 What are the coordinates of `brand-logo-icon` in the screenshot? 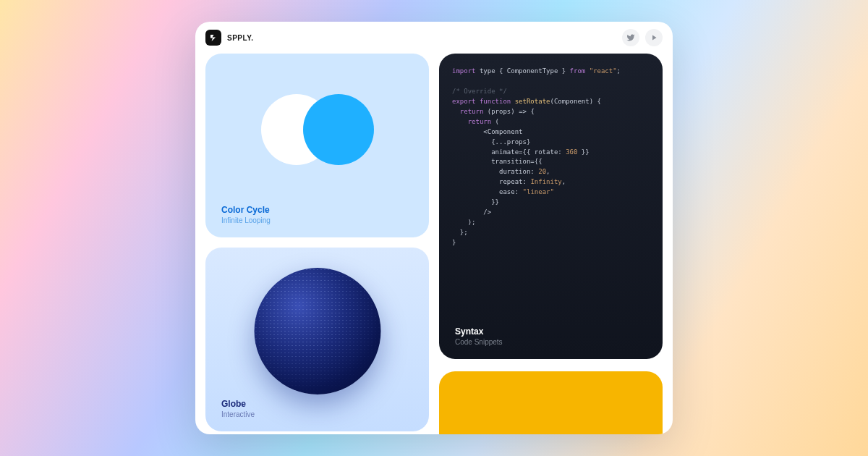 It's located at (213, 38).